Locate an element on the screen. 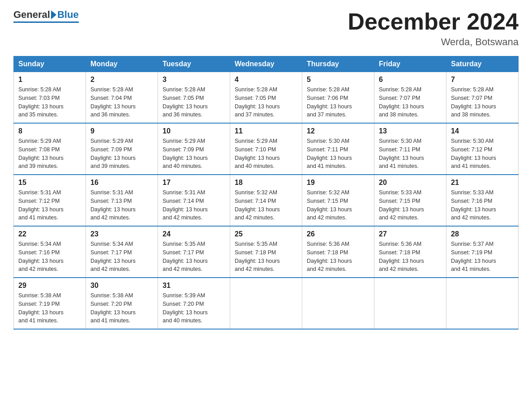  day-number: 24 is located at coordinates (194, 234).